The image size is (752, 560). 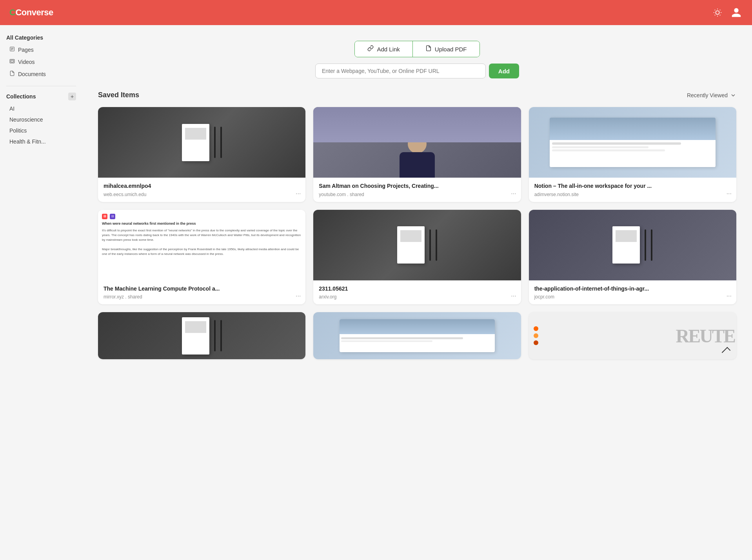 I want to click on card-url: jocpr.com, so click(x=633, y=297).